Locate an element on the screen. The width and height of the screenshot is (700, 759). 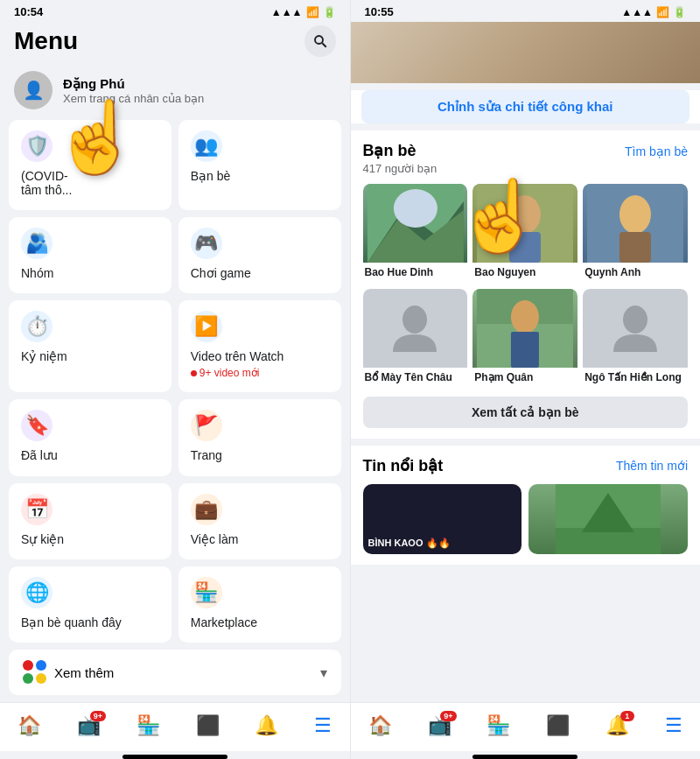
right-nav-home: 🏠 is located at coordinates (380, 726).